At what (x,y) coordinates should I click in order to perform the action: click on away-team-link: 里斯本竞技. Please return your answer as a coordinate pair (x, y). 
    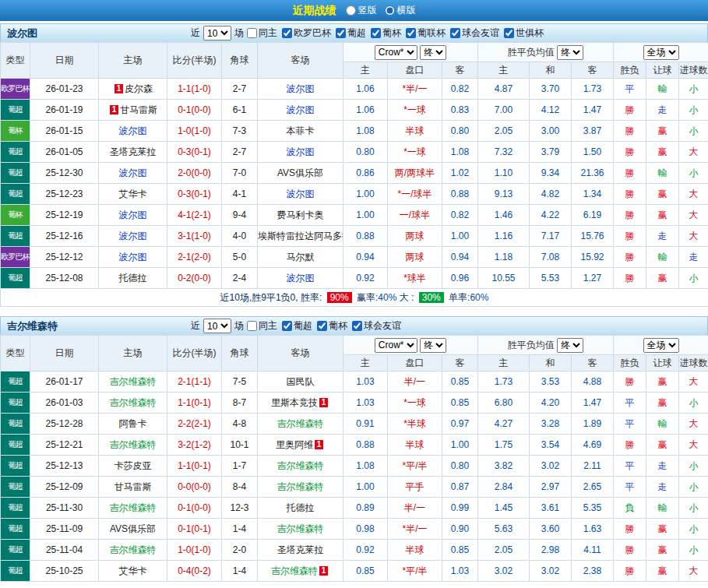
    Looking at the image, I should click on (294, 403).